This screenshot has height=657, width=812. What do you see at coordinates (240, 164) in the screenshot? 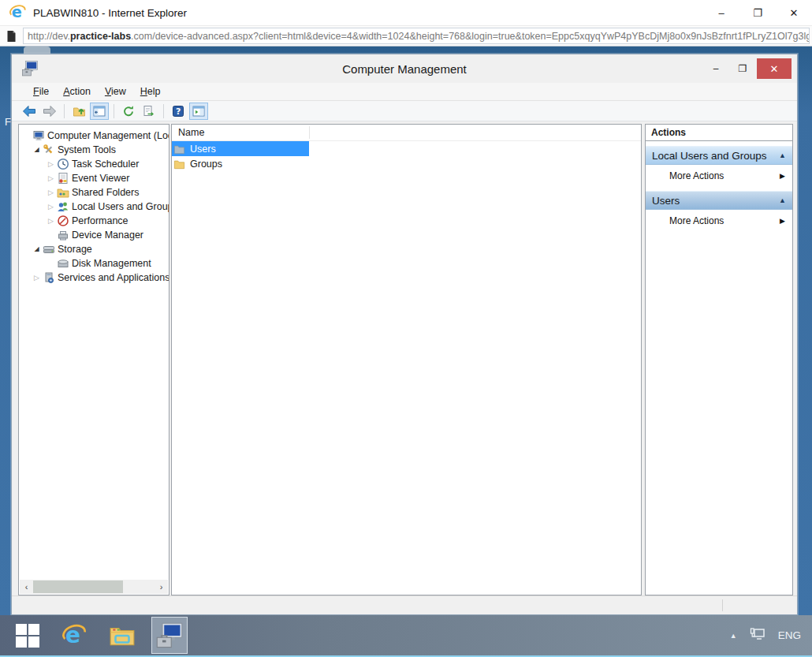
I see `list-item-groups: Groups` at bounding box center [240, 164].